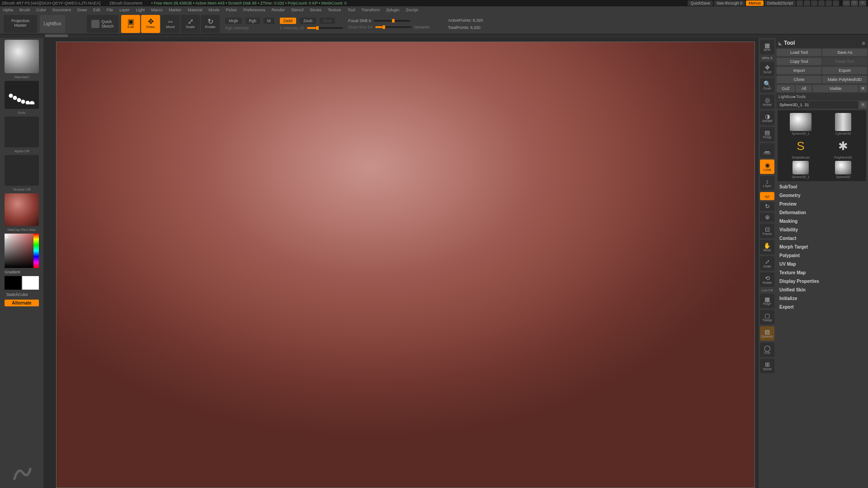 Image resolution: width=868 pixels, height=488 pixels. Describe the element at coordinates (801, 124) in the screenshot. I see `tool-thumb-sphere3d-1: Sphere3D_1` at that location.